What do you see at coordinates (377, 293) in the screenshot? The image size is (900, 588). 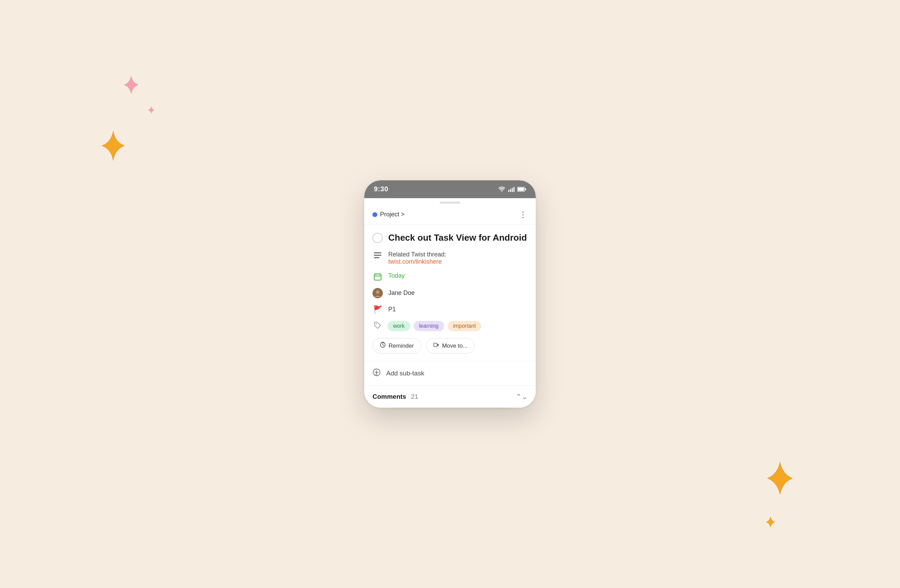 I see `assignee-avatar` at bounding box center [377, 293].